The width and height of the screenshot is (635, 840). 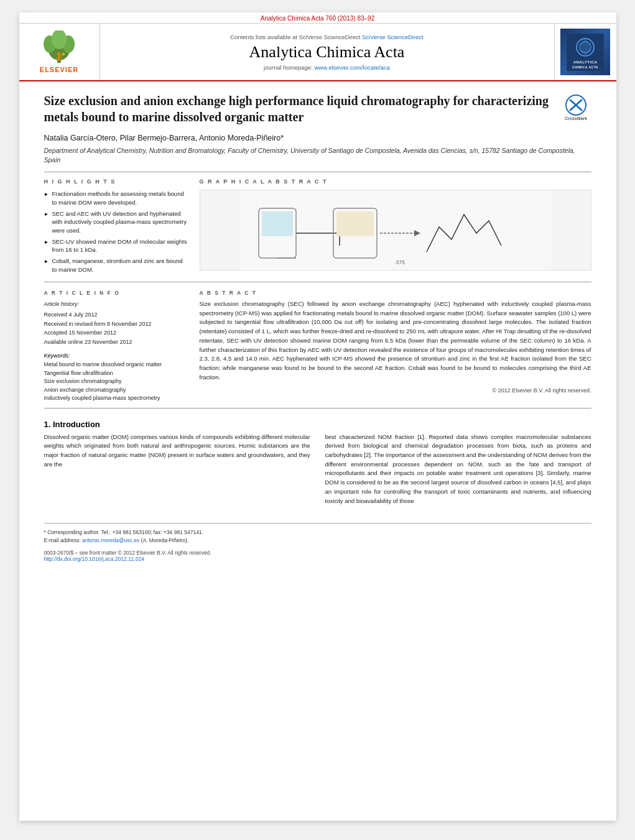 I want to click on introduction-section: 1. Introduction Dissolved organic matter…, so click(x=318, y=465).